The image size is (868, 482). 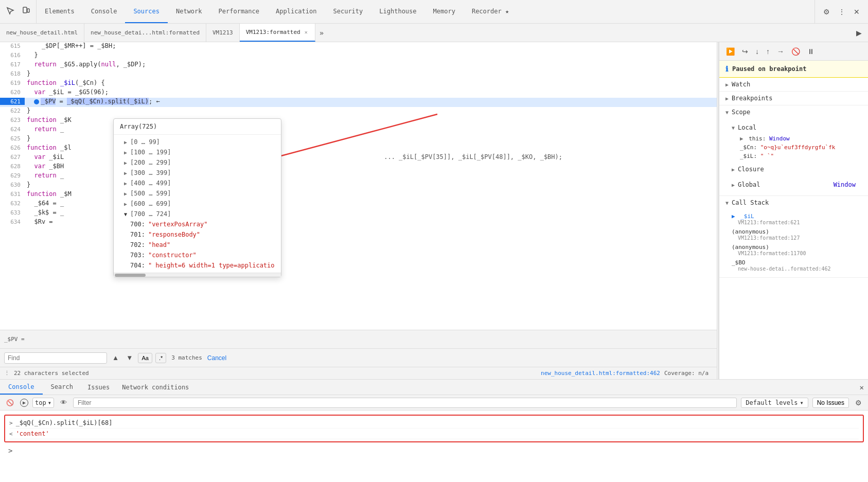 What do you see at coordinates (198, 235) in the screenshot?
I see `tooltip-item-701: 701: "responseBody"` at bounding box center [198, 235].